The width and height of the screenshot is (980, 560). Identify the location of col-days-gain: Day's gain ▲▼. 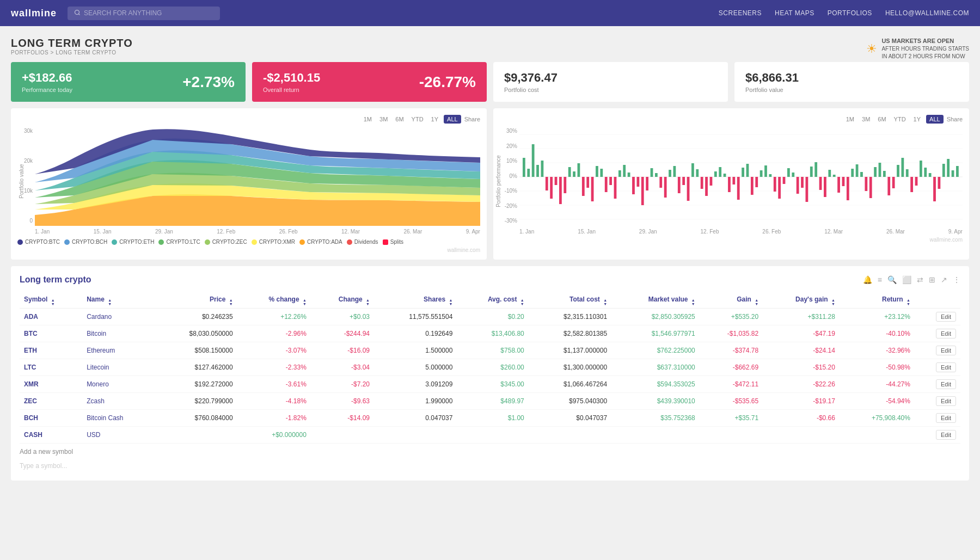
(801, 301).